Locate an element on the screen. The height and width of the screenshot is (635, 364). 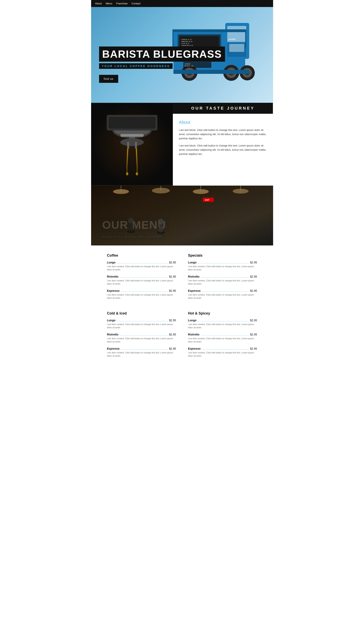
taste-paragraph-1: I am text block. Click edit button to ch… is located at coordinates (223, 134).